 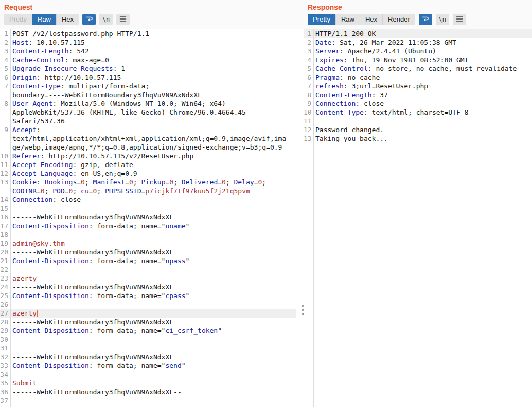 What do you see at coordinates (148, 296) in the screenshot?
I see `code-line-25: 25Content-Disposition: form-data; name="…` at bounding box center [148, 296].